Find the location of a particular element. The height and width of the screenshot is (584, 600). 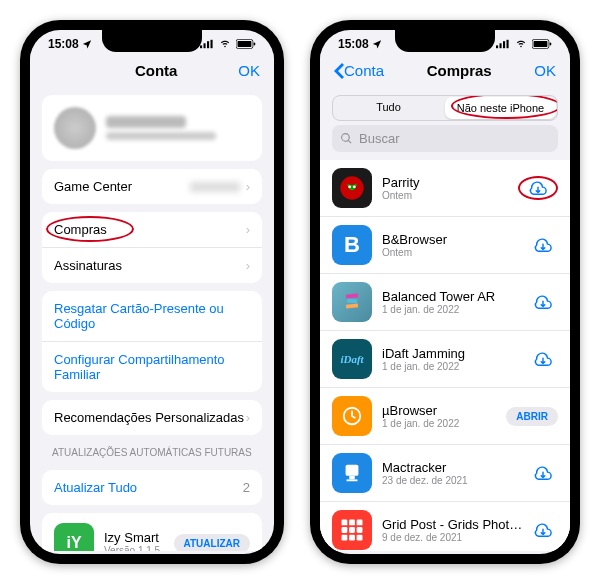

recommendations-row: Recomendações Personalizadas › is located at coordinates (152, 418).